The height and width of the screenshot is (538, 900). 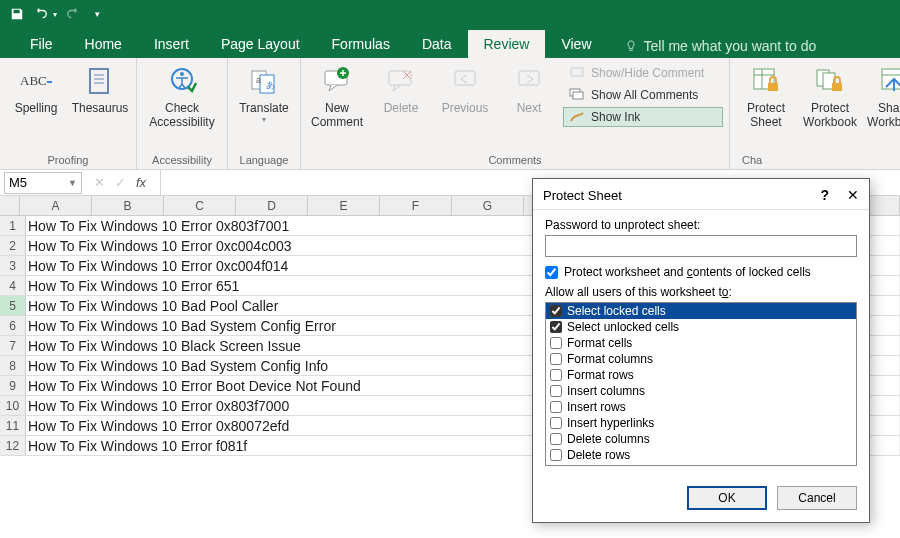 I want to click on name-box: M5 ▼, so click(x=43, y=183).